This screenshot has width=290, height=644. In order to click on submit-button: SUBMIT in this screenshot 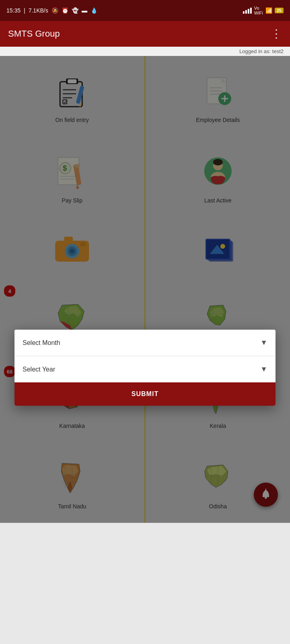, I will do `click(145, 394)`.